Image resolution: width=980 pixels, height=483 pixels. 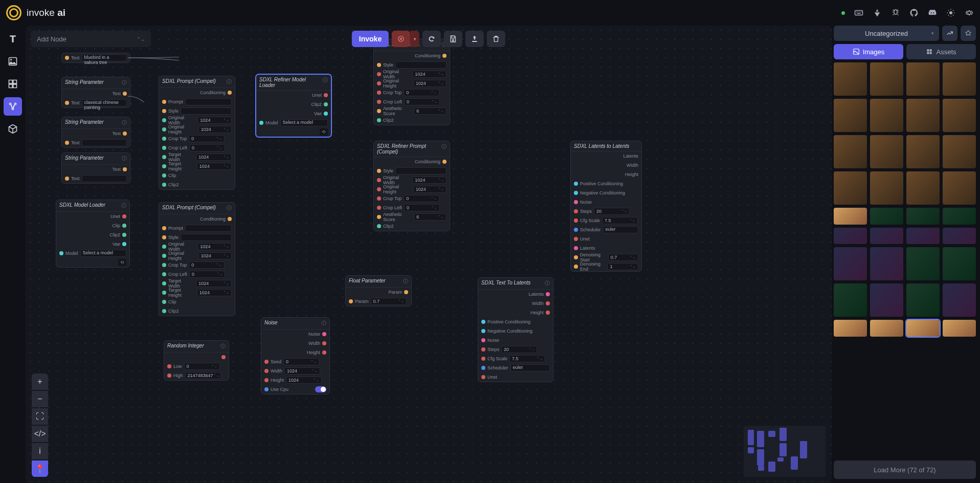 I want to click on locate-button: 📍, so click(x=40, y=469).